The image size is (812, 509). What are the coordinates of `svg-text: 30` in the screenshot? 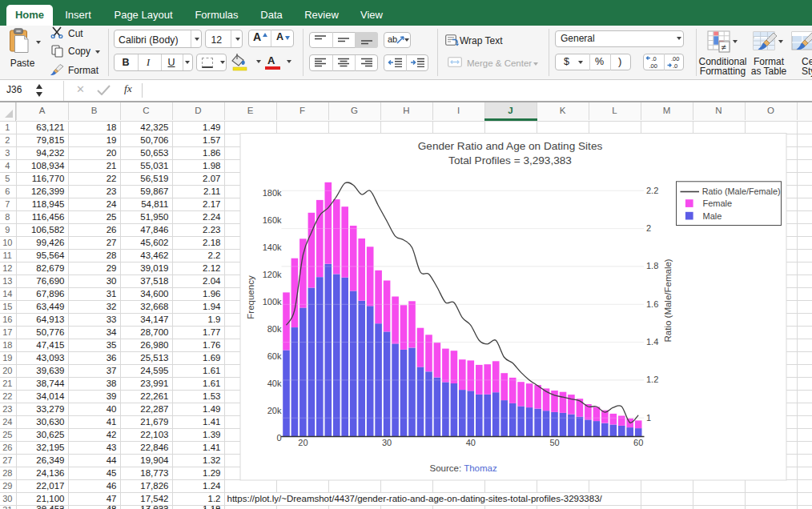 It's located at (387, 443).